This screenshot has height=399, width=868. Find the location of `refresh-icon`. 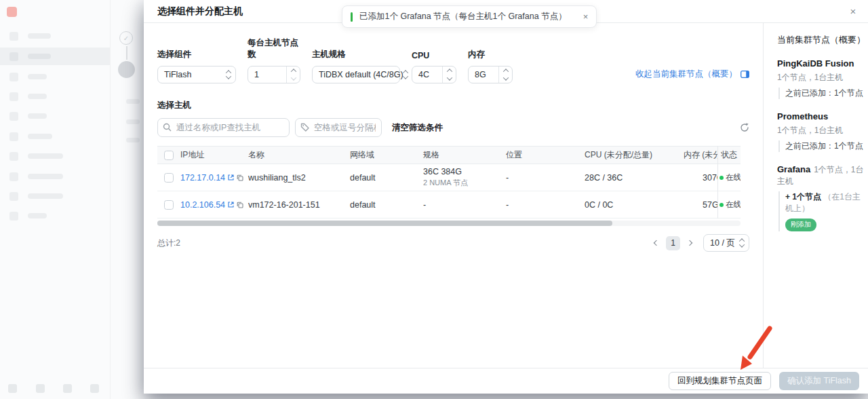

refresh-icon is located at coordinates (745, 128).